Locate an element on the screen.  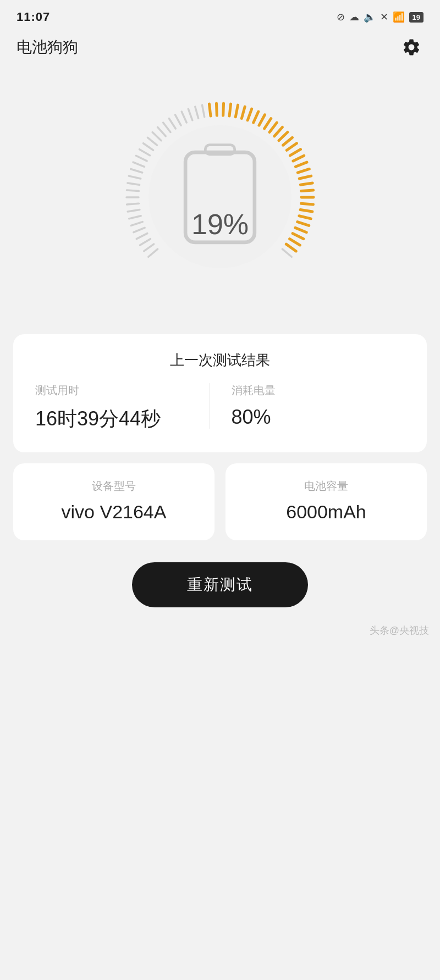
status-bar: 11:07 ⊘ ☁ 🔈 ✕ 📶 19 is located at coordinates (220, 15).